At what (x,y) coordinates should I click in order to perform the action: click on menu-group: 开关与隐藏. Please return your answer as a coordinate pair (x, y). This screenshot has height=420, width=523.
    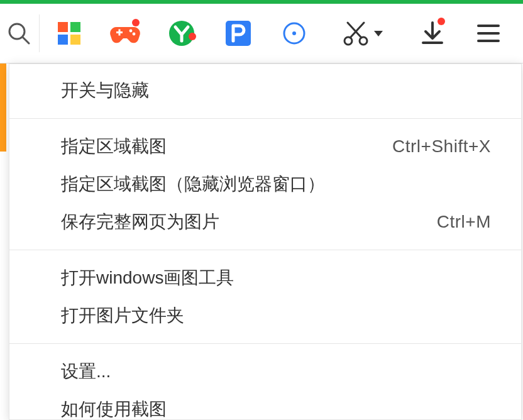
    Looking at the image, I should click on (265, 91).